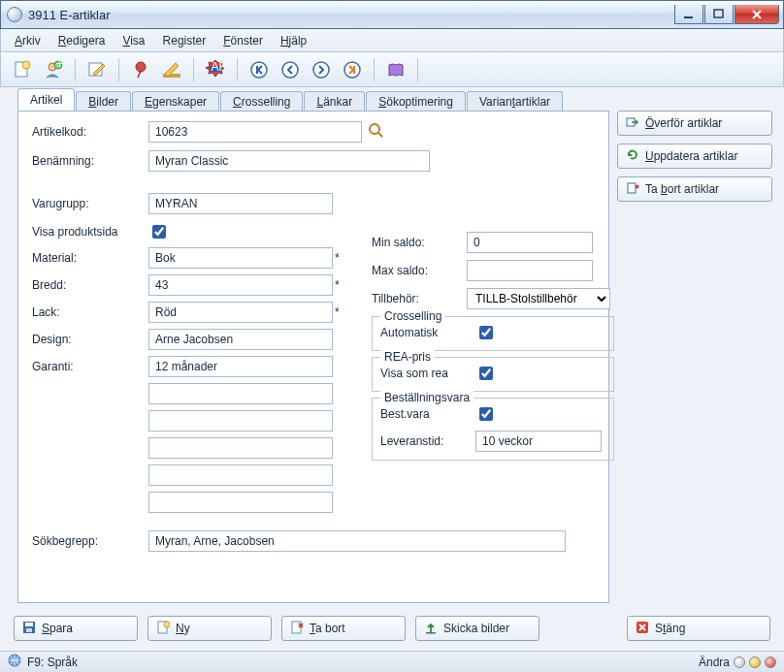 The height and width of the screenshot is (672, 784). Describe the element at coordinates (241, 285) in the screenshot. I see `bredd-input` at that location.